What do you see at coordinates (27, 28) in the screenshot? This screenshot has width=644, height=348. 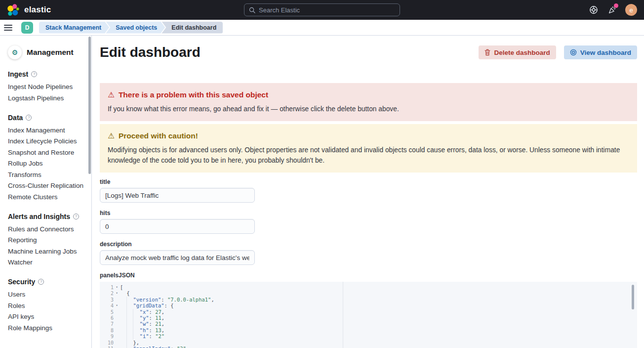 I see `space-avatar: D` at bounding box center [27, 28].